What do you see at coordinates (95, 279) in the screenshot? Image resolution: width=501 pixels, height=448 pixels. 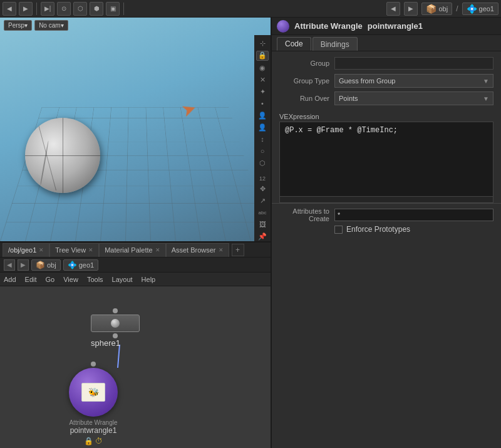 I see `menu-tools: Tools` at bounding box center [95, 279].